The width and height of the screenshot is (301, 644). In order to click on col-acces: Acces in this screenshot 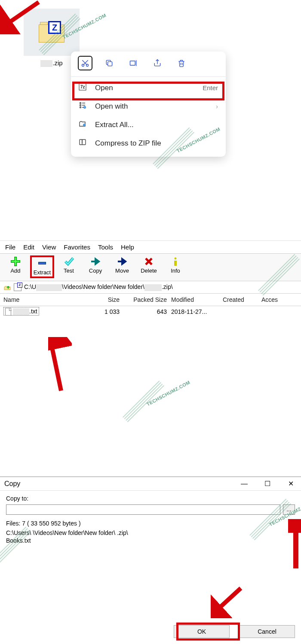, I will do `click(280, 300)`.